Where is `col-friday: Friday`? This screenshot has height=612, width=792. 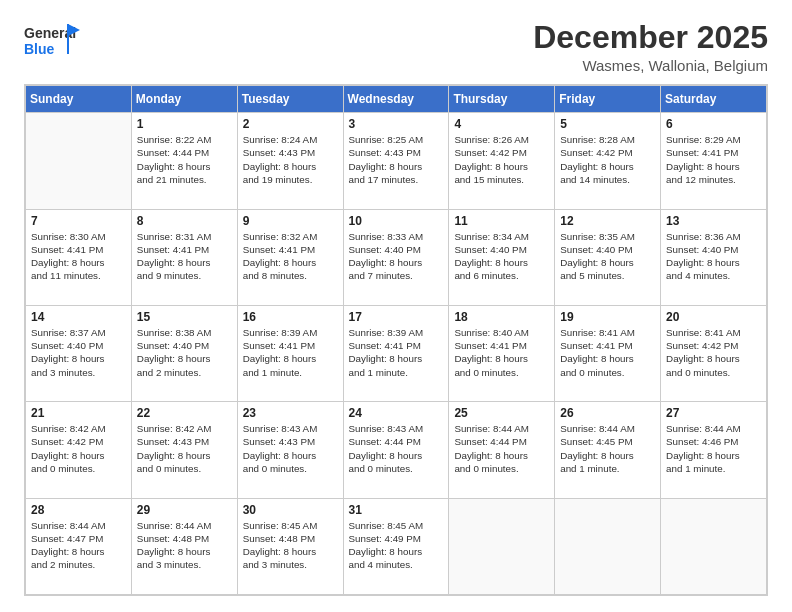 col-friday: Friday is located at coordinates (608, 100).